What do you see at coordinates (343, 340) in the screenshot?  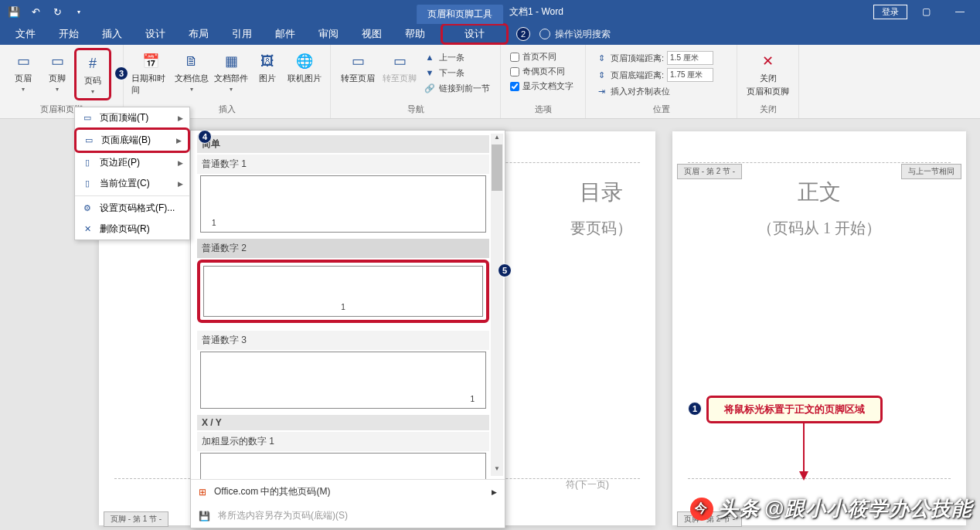 I see `gallery-item-label-3: 普通数字 3` at bounding box center [343, 340].